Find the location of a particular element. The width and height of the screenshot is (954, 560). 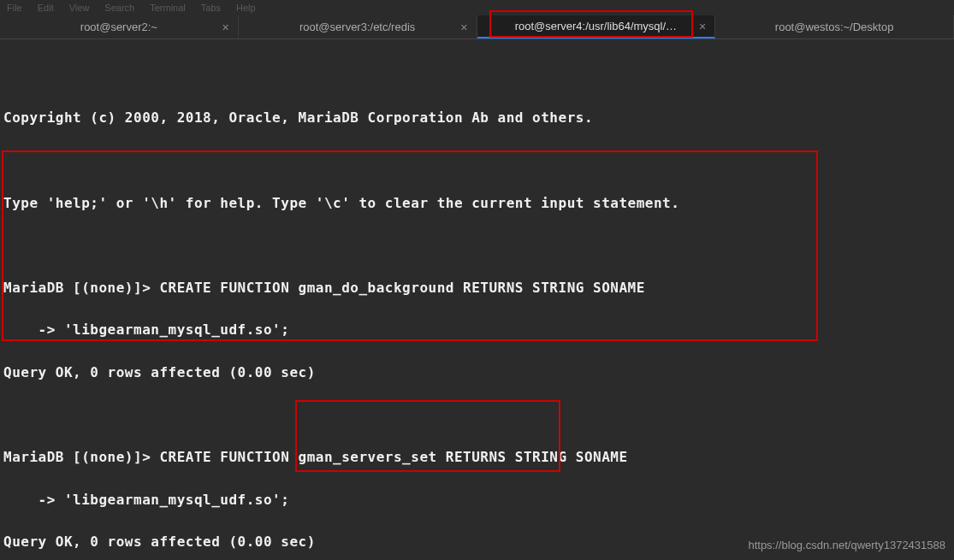

menubar: File Edit View Search Terminal Tabs Help is located at coordinates (477, 8).